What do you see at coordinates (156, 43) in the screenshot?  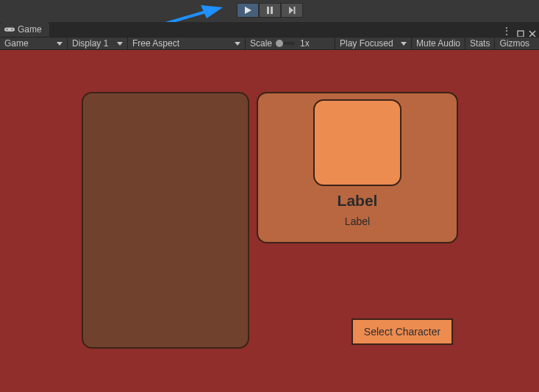 I see `aspect-label: Free Aspect` at bounding box center [156, 43].